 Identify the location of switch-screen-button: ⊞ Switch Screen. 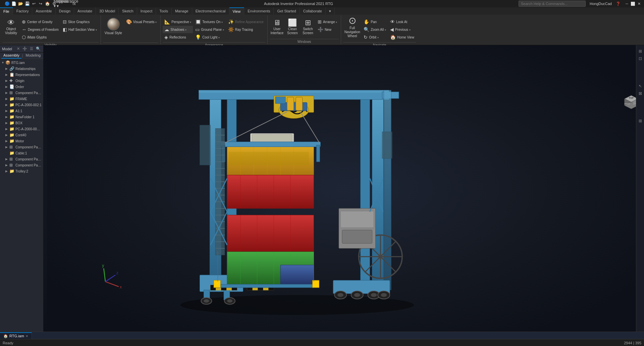
(308, 27).